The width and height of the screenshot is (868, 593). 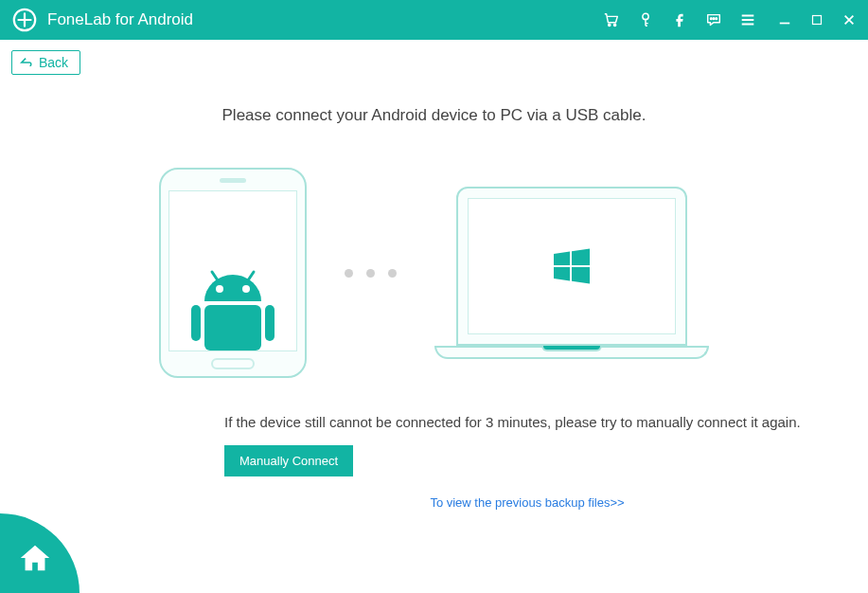 What do you see at coordinates (434, 422) in the screenshot?
I see `timeout-hint: If the device still cannot be connected …` at bounding box center [434, 422].